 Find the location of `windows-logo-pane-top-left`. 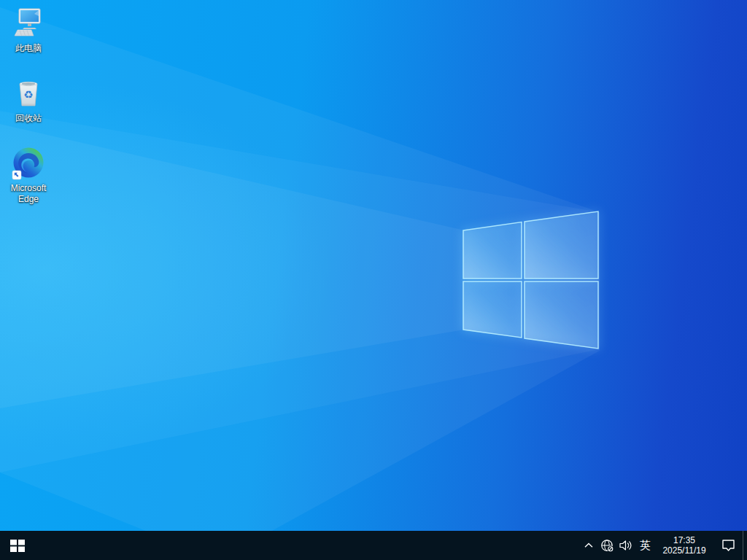

windows-logo-pane-top-left is located at coordinates (492, 251).